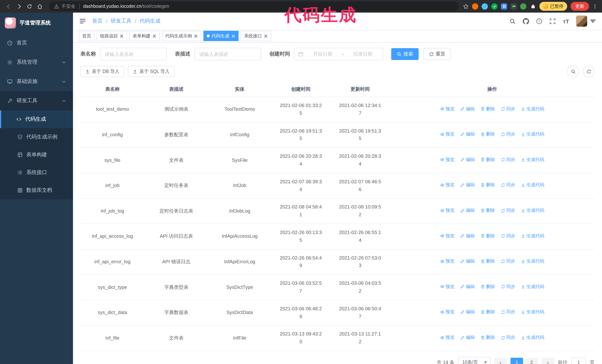 The width and height of the screenshot is (602, 364). What do you see at coordinates (595, 6) in the screenshot?
I see `browser-menu-icon` at bounding box center [595, 6].